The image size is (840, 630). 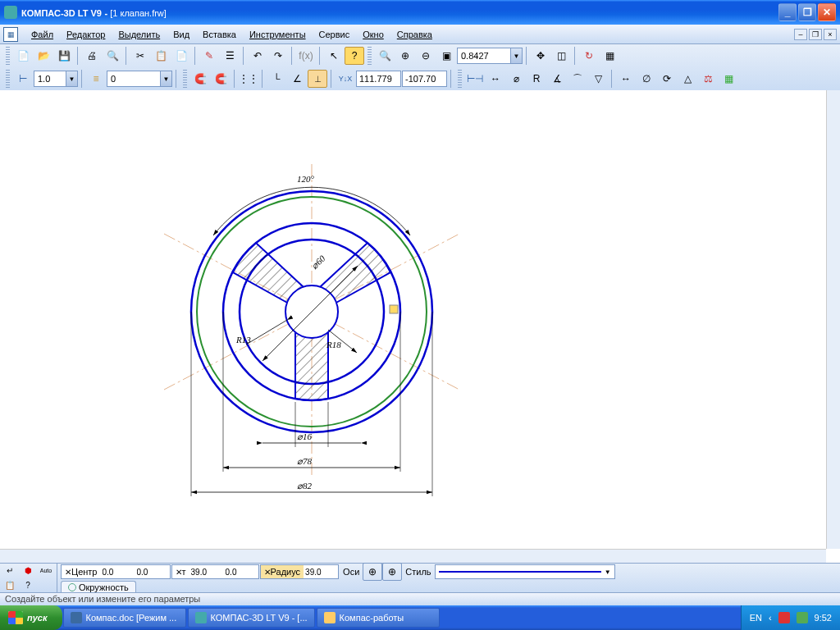 I want to click on system-tray: EN ‹ 9:52, so click(x=791, y=618).